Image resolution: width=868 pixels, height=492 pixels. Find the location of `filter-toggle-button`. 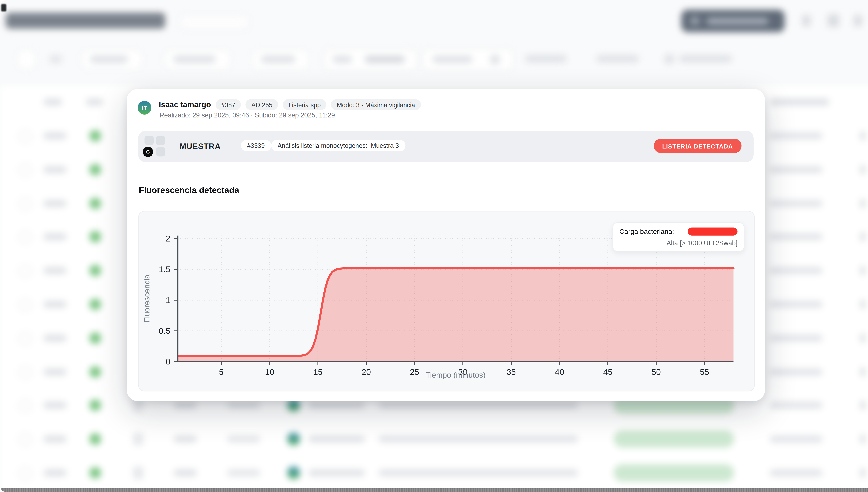

filter-toggle-button is located at coordinates (26, 59).